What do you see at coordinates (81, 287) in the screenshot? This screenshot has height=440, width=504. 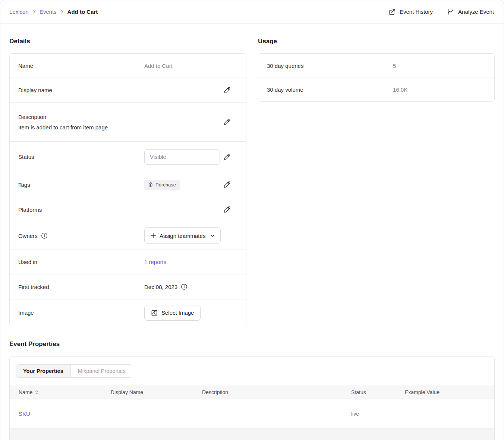 I see `first-tracked-label: First tracked` at bounding box center [81, 287].